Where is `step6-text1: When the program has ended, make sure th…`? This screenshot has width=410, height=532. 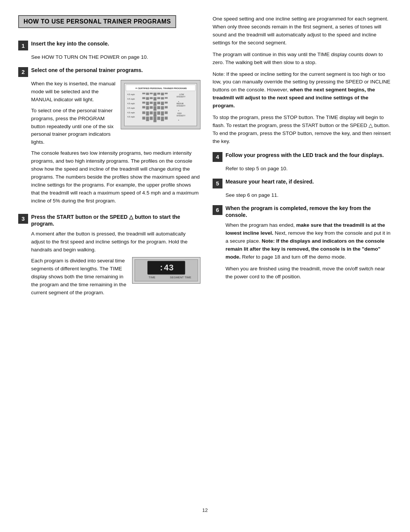
step6-text1: When the program has ended, make sure th… is located at coordinates (309, 241).